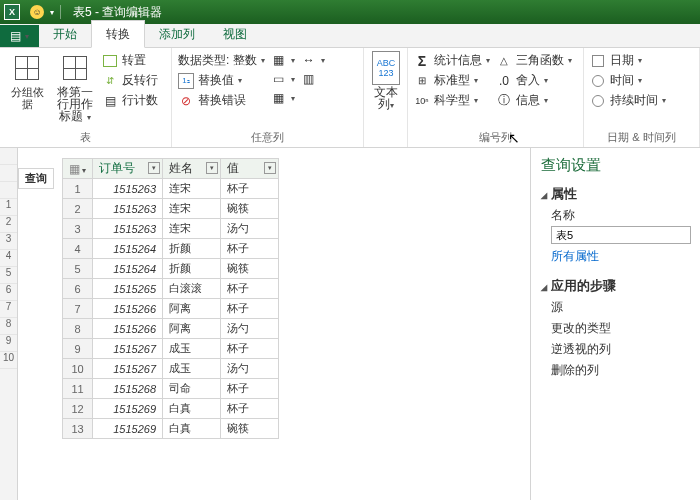 This screenshot has width=700, height=500. I want to click on smiley-icon: ☺, so click(37, 12).